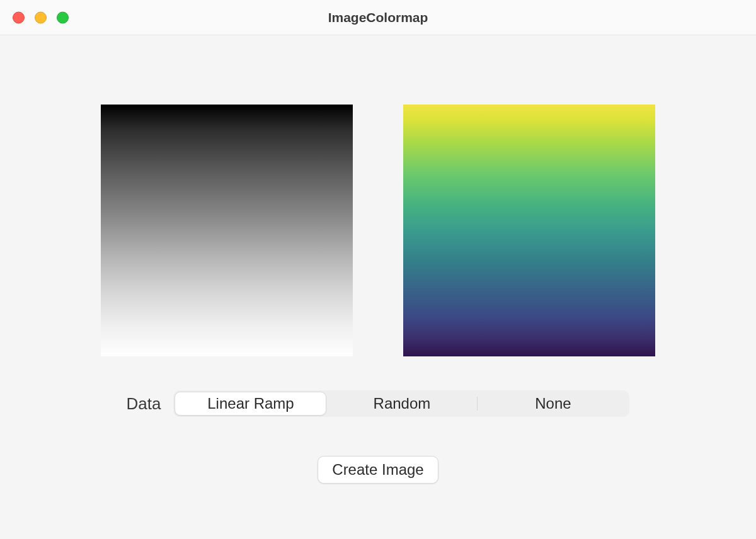 Image resolution: width=756 pixels, height=539 pixels. What do you see at coordinates (402, 404) in the screenshot?
I see `segment-random: Random` at bounding box center [402, 404].